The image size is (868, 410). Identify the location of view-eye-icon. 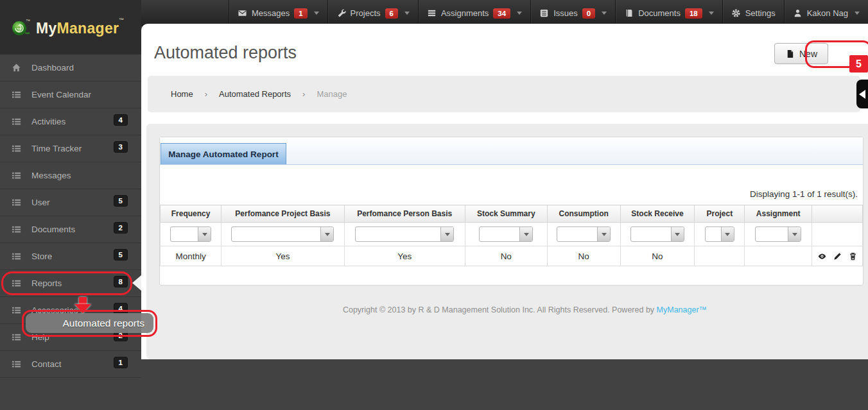
(822, 257).